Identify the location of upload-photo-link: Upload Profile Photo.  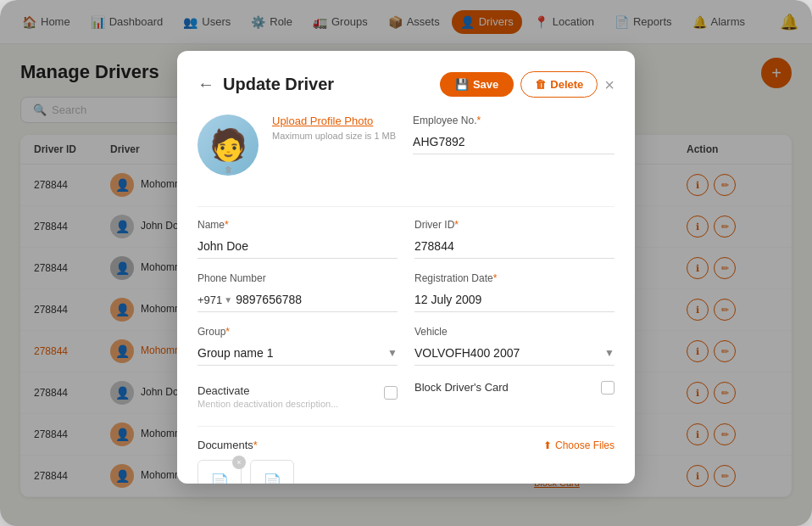
(334, 120).